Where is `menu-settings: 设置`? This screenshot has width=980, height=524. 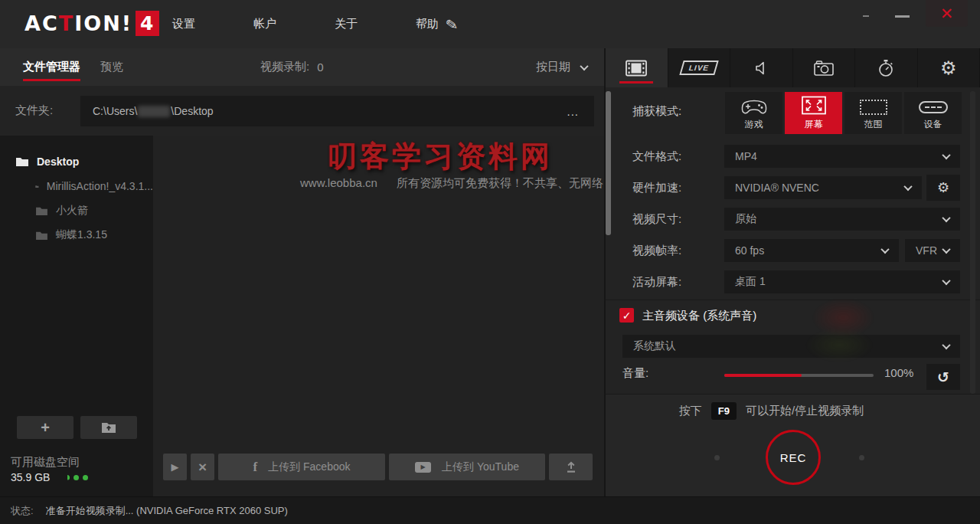 menu-settings: 设置 is located at coordinates (184, 25).